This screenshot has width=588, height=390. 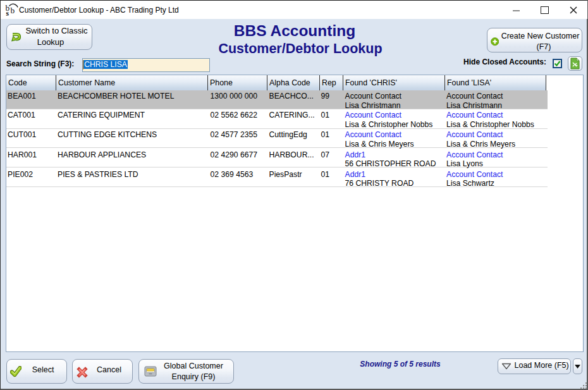 What do you see at coordinates (13, 10) in the screenshot?
I see `svg-text: b` at bounding box center [13, 10].